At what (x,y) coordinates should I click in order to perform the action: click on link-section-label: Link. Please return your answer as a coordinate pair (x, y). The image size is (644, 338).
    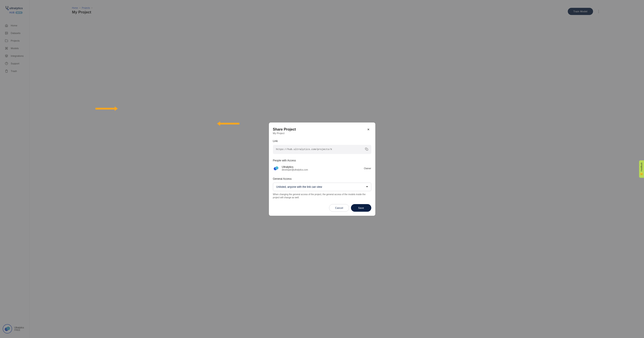
    Looking at the image, I should click on (322, 141).